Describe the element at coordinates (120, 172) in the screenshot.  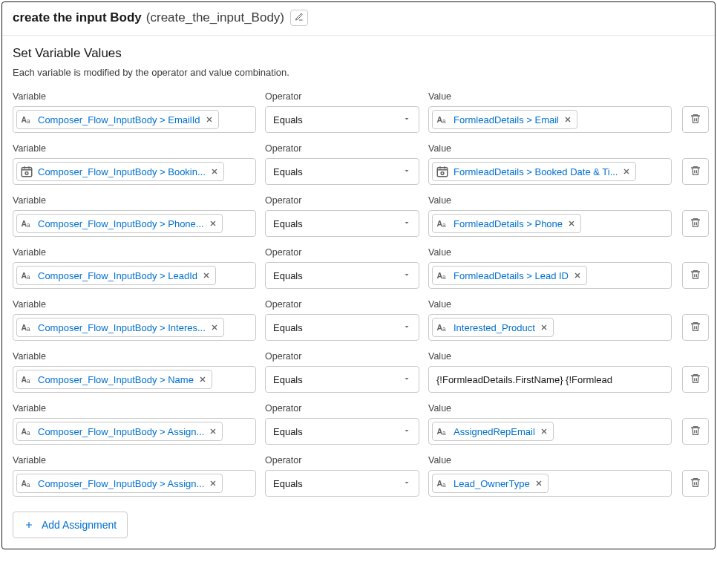
I see `variable-token: Composer_Flow_InputBody > Bookin...` at that location.